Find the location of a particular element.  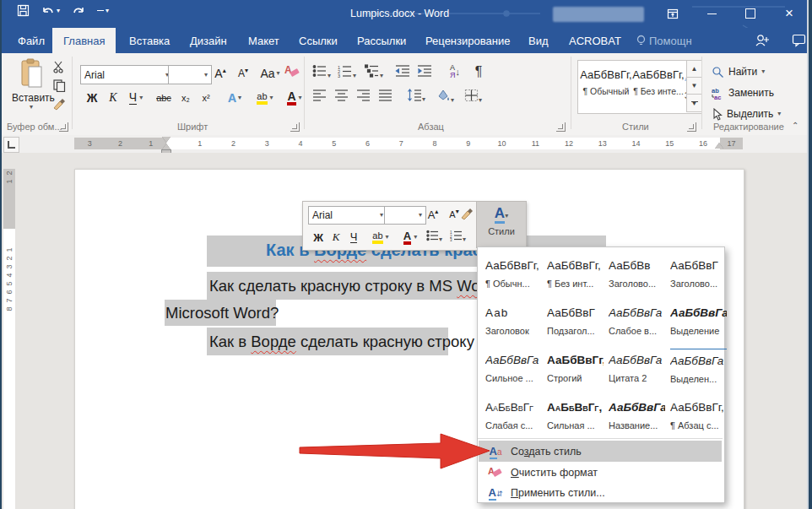

shrink-font-button: A▾ is located at coordinates (243, 73).